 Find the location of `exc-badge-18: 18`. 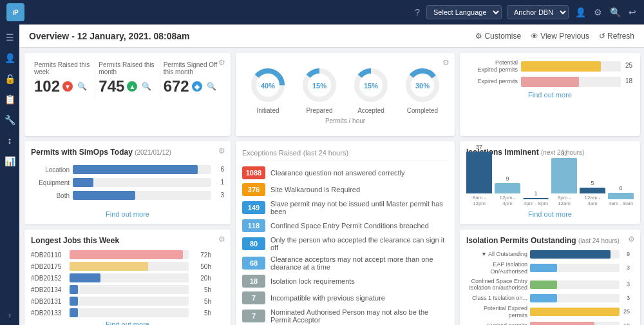

exc-badge-18: 18 is located at coordinates (254, 281).